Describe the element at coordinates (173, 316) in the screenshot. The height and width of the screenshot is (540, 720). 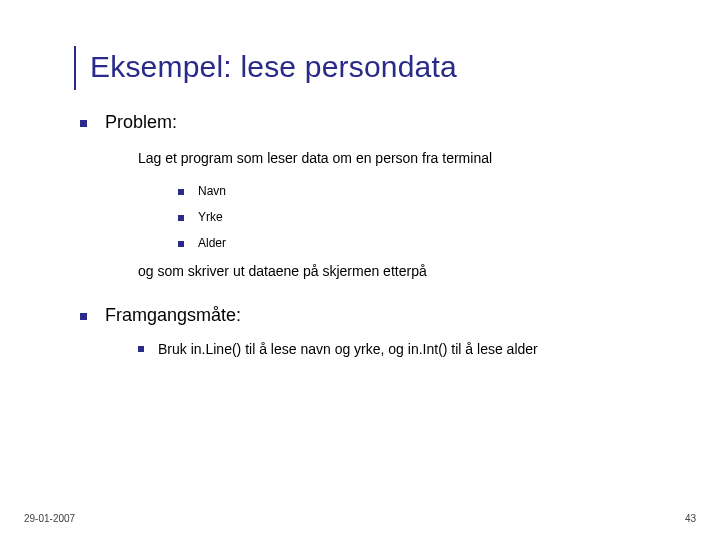
I see `section-heading: Framgangsmåte:` at that location.